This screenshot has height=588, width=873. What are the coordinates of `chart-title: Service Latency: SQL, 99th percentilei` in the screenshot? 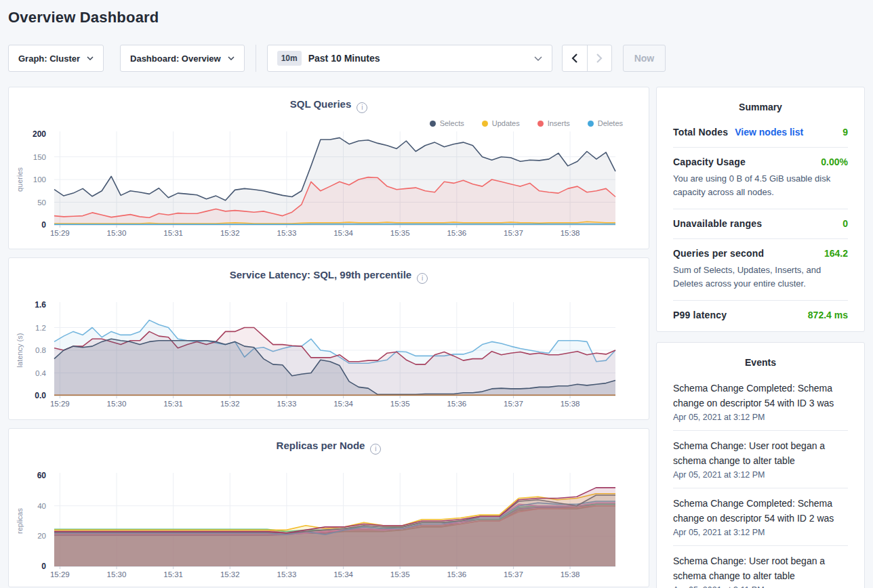 It's located at (329, 276).